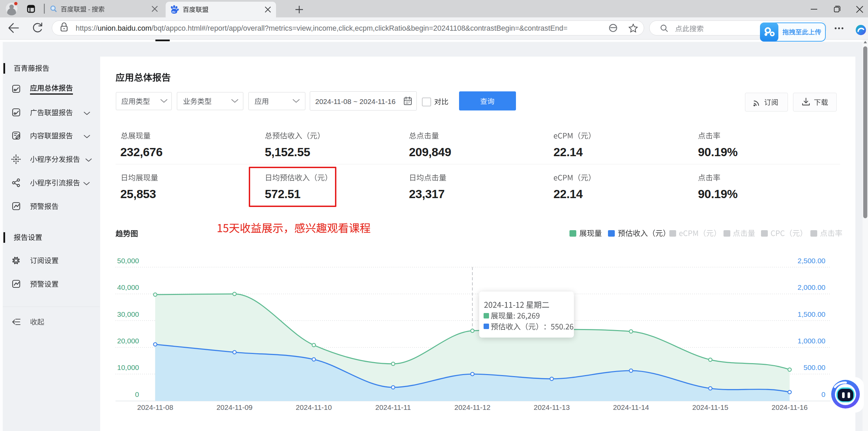 The width and height of the screenshot is (868, 431). What do you see at coordinates (141, 152) in the screenshot?
I see `svg-text: 232,676` at bounding box center [141, 152].